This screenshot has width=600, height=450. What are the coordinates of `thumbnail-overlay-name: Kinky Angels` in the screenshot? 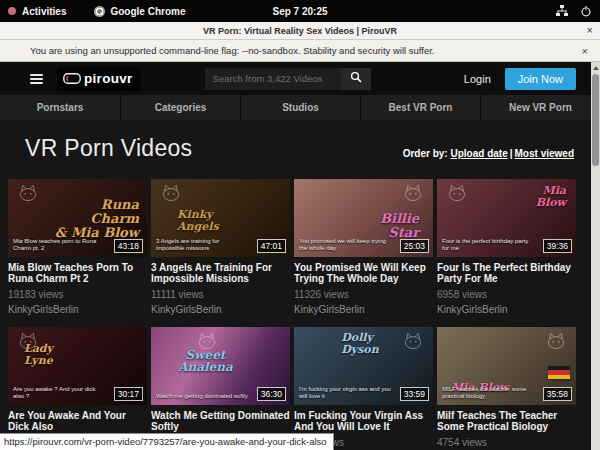 It's located at (198, 221).